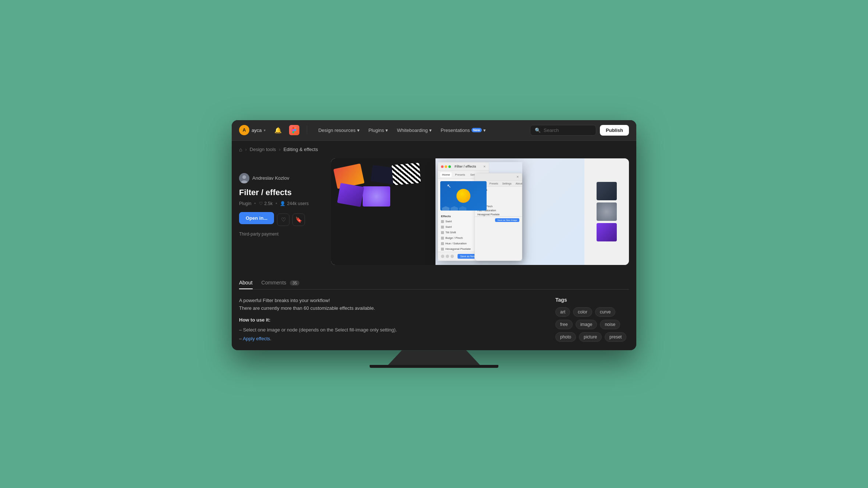 The height and width of the screenshot is (488, 868). Describe the element at coordinates (434, 311) in the screenshot. I see `bottom-section: About Comments 35 A powerful Filter brea…` at that location.